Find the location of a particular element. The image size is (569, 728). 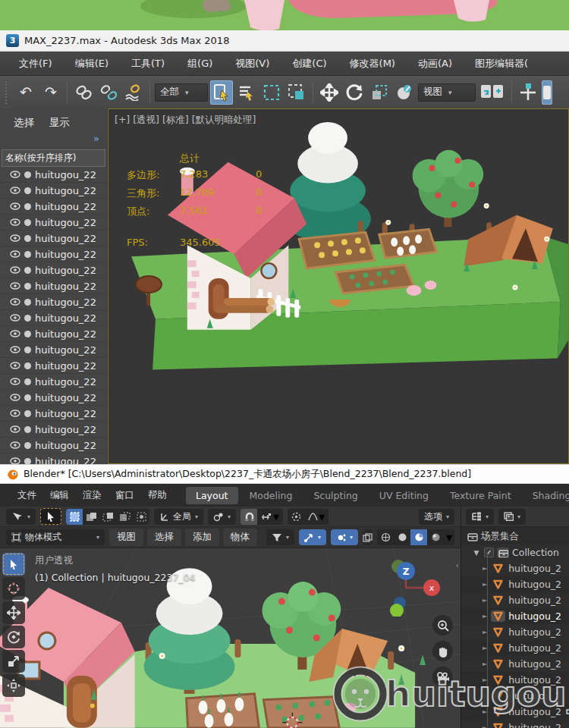

explorer-tab: 显示 is located at coordinates (59, 123).